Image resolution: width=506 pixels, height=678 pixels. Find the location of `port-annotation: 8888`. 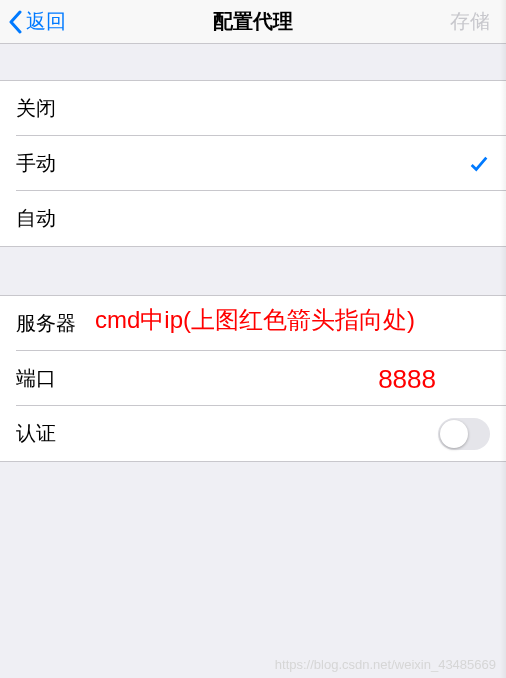

port-annotation: 8888 is located at coordinates (407, 378).